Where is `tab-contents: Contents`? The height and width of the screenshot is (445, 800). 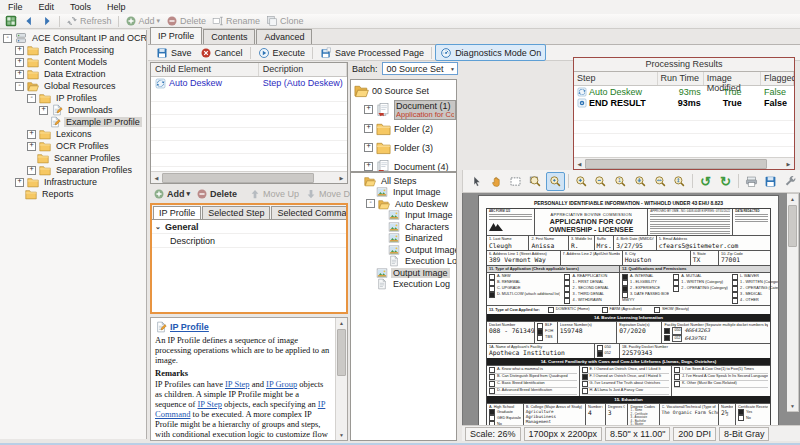 tab-contents: Contents is located at coordinates (229, 36).